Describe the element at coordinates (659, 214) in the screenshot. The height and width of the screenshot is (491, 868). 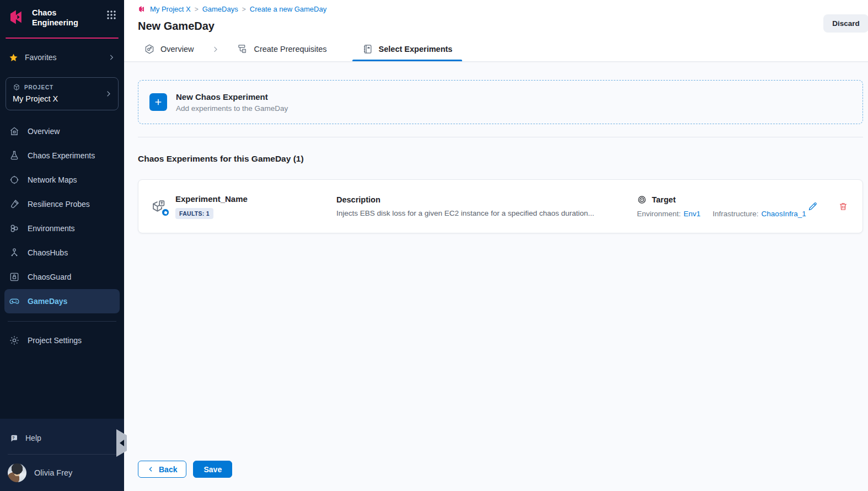
I see `environment-label: Environment:` at that location.